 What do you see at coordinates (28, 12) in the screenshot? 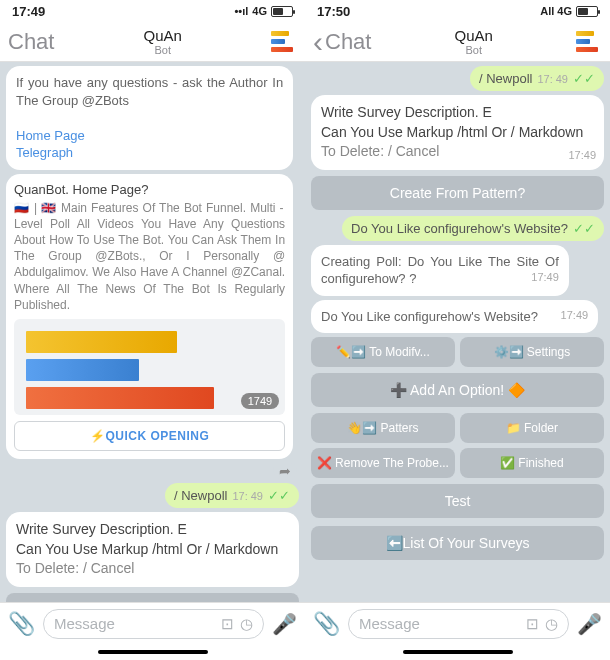
I see `status-time: 17:49` at bounding box center [28, 12].